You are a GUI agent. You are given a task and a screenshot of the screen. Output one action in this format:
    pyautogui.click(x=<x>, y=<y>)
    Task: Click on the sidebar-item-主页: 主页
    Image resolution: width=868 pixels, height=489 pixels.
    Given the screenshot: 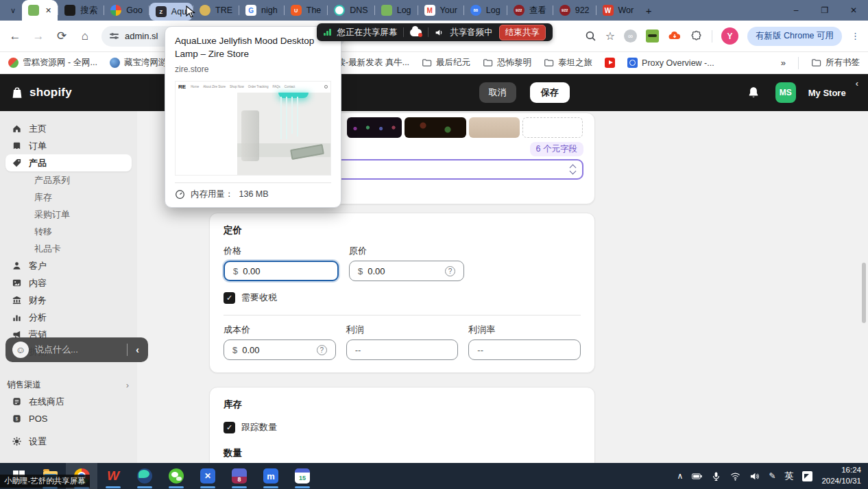 What is the action you would take?
    pyautogui.click(x=69, y=129)
    